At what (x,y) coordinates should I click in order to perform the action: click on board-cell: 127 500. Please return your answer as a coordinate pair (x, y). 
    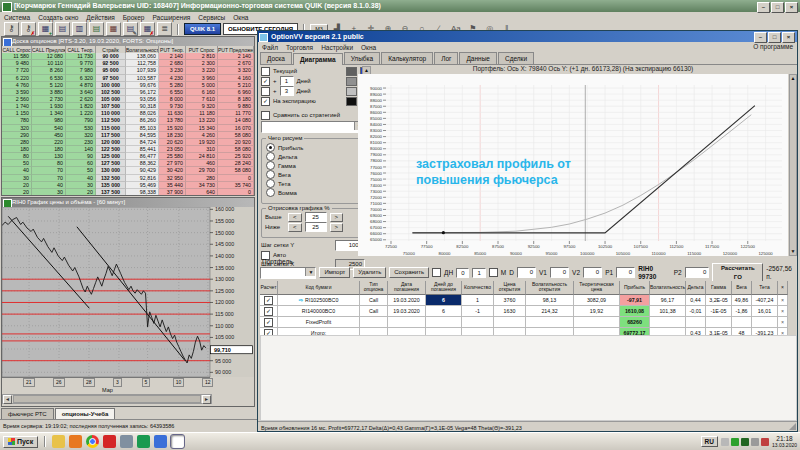
    Looking at the image, I should click on (111, 164).